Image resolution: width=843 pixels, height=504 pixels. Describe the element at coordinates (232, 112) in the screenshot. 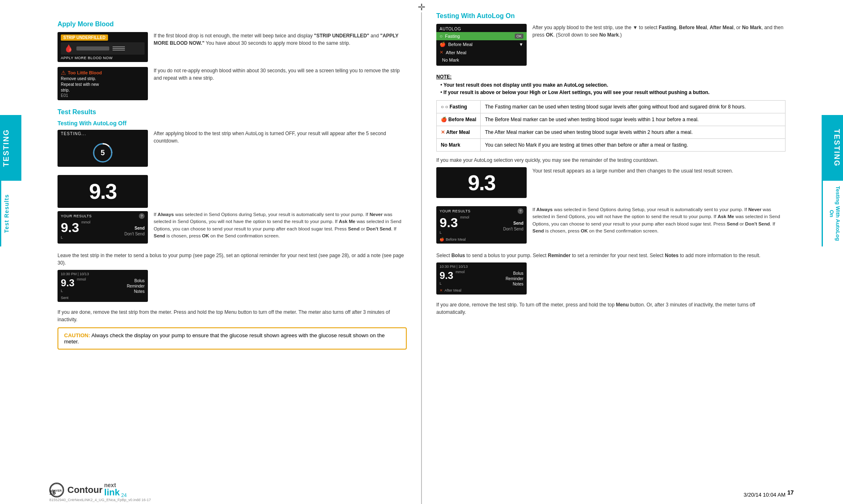

I see `test-results-title: Test Results` at that location.